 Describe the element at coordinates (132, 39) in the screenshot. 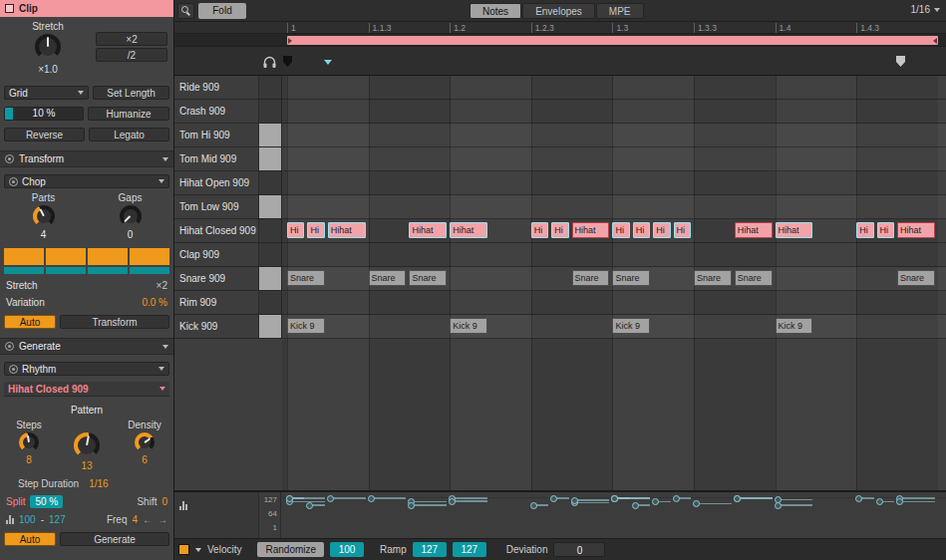

I see `stretch-double-button: ×2` at that location.